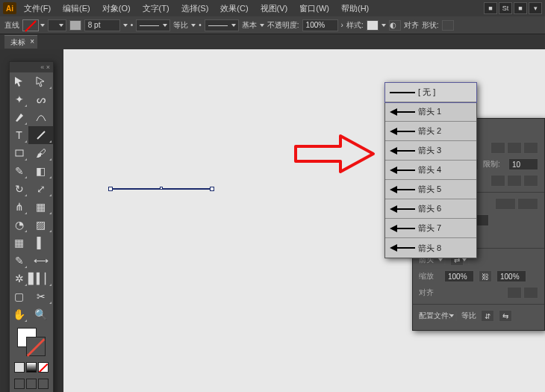 The height and width of the screenshot is (392, 545). What do you see at coordinates (40, 279) in the screenshot?
I see `graph-tool: ▋▍▏` at bounding box center [40, 279].